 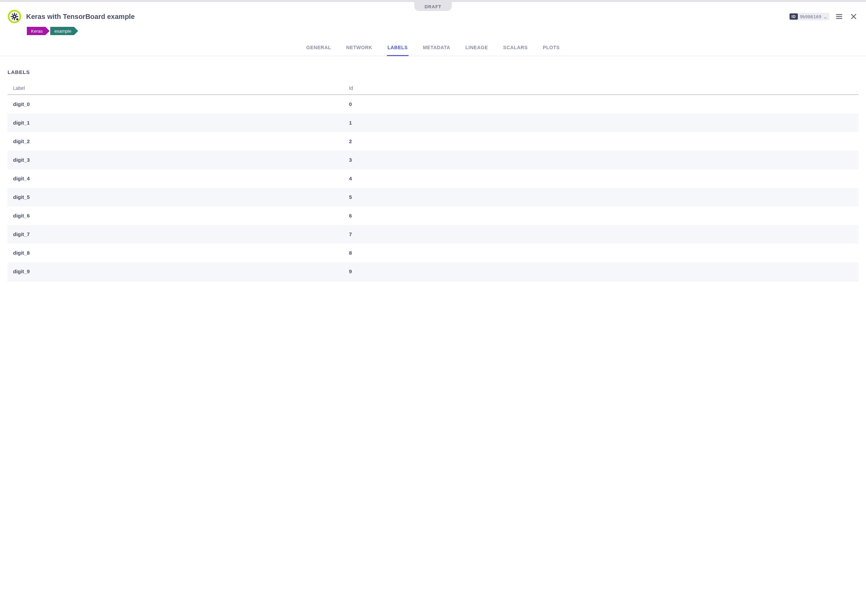 What do you see at coordinates (794, 17) in the screenshot?
I see `id-badge: ID` at bounding box center [794, 17].